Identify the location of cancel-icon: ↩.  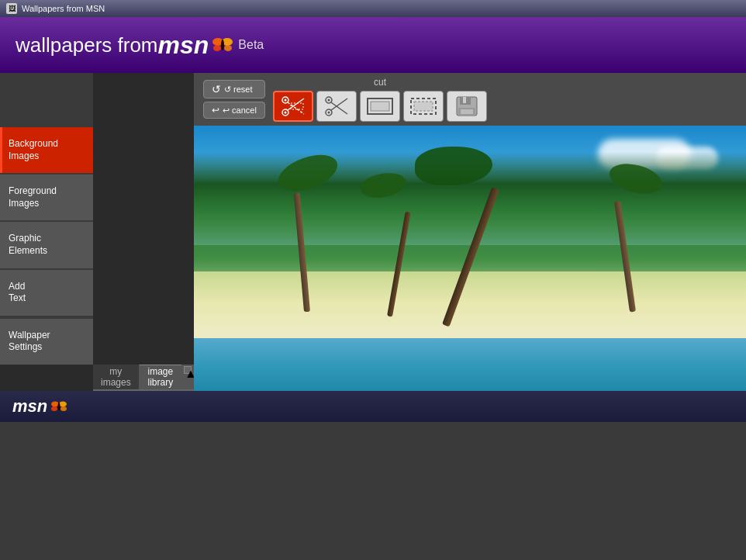
(216, 110).